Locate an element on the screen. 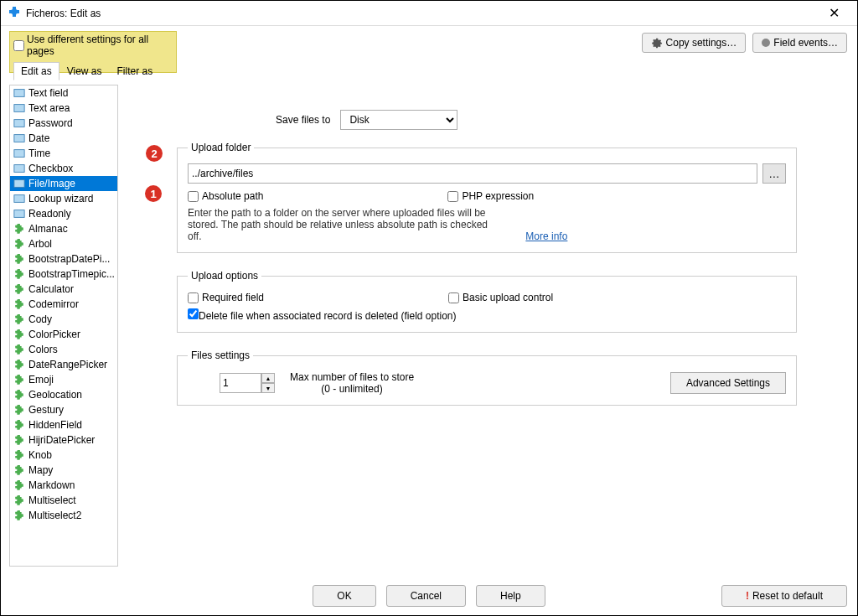  titlebar: Ficheros: Edit as ✕ is located at coordinates (429, 13).